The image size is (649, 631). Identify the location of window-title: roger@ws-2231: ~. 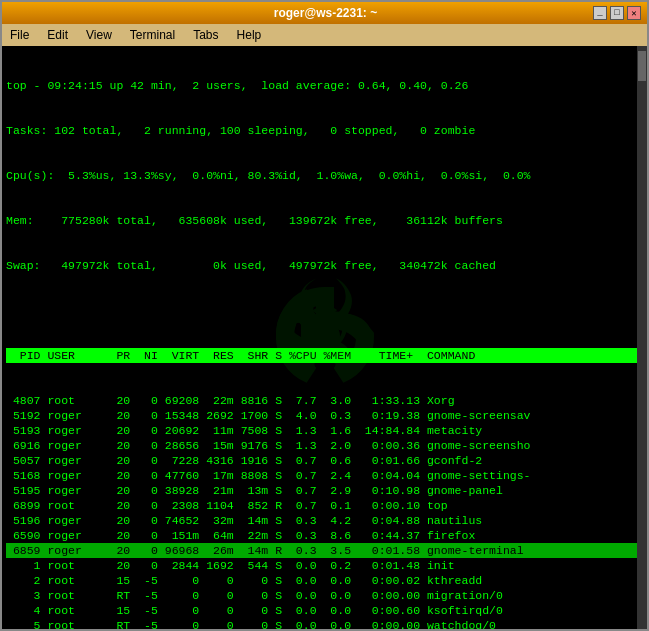
(326, 13).